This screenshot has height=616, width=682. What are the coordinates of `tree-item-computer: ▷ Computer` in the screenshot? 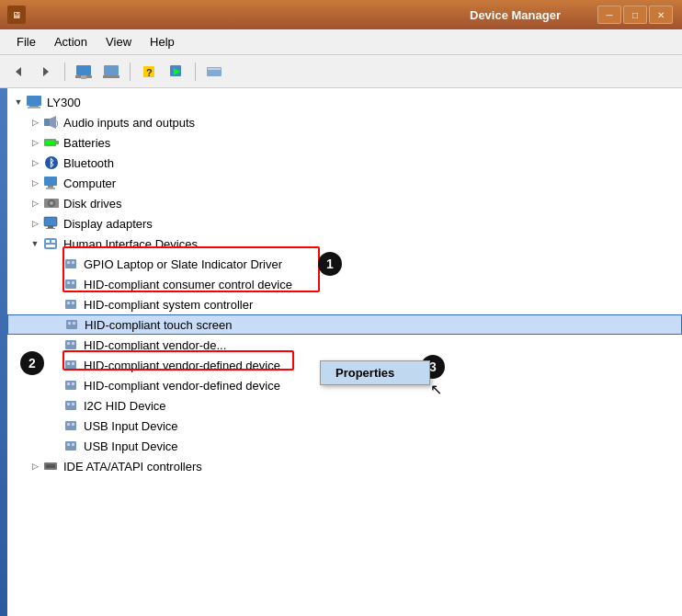 It's located at (345, 183).